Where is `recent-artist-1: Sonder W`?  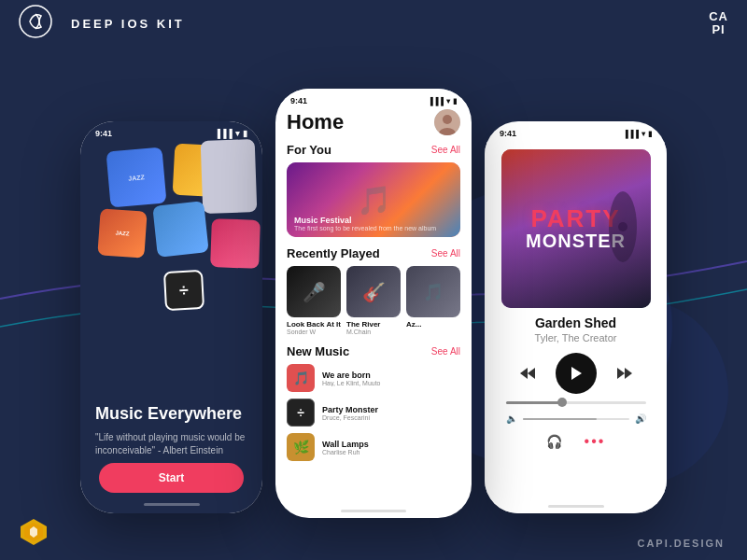
recent-artist-1: Sonder W is located at coordinates (314, 332).